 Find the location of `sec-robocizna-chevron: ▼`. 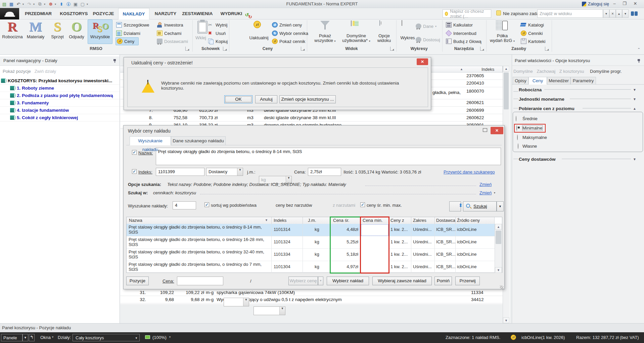

sec-robocizna-chevron: ▼ is located at coordinates (635, 90).